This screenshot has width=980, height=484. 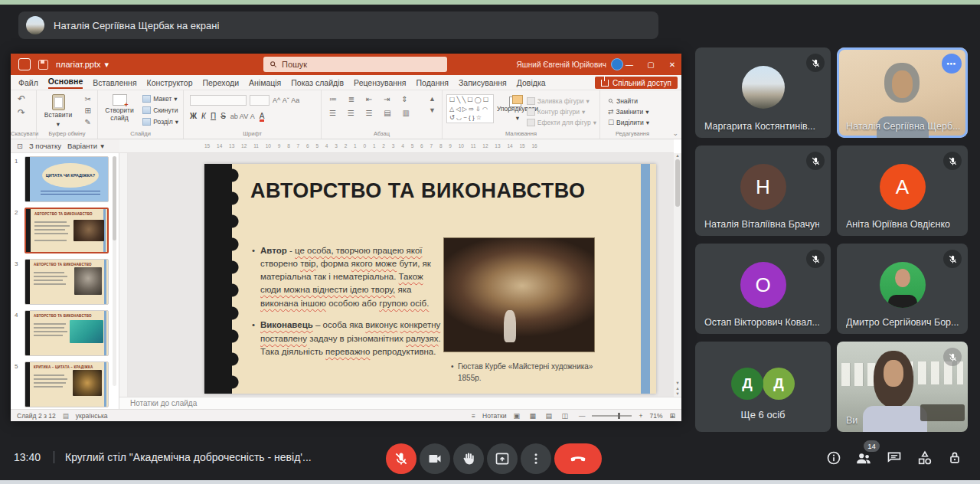 I want to click on format-painter-icon: ✎, so click(x=88, y=123).